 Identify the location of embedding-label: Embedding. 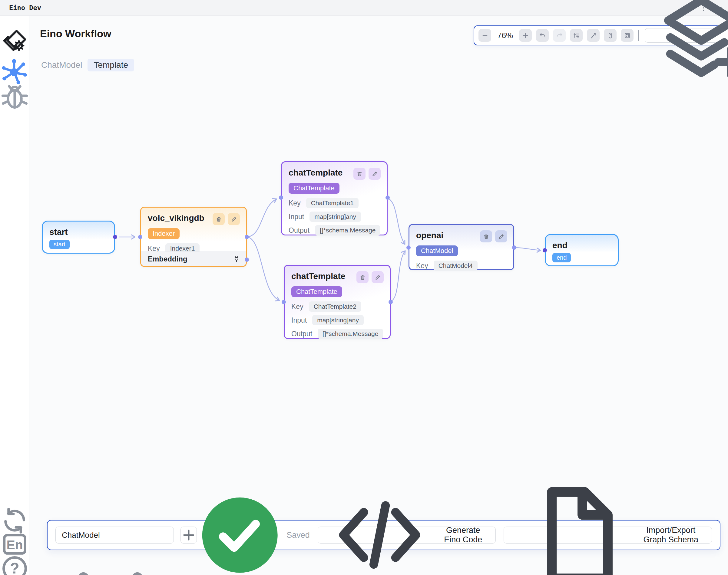
(168, 259).